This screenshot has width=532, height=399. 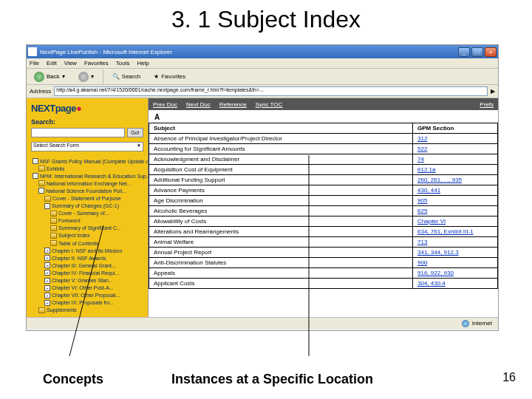 What do you see at coordinates (324, 273) in the screenshot?
I see `table-row: Appeals916, 922, 930` at bounding box center [324, 273].